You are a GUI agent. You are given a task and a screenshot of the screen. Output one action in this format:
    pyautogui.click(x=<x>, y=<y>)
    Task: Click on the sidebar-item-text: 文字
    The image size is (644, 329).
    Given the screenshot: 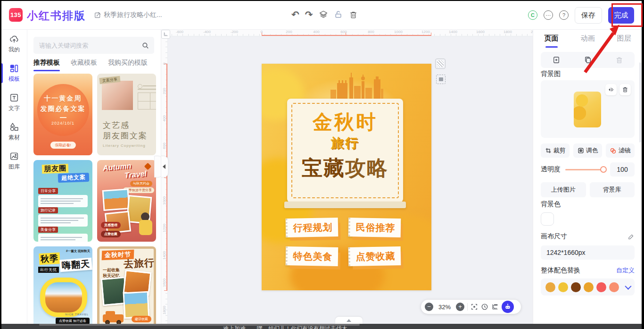 What is the action you would take?
    pyautogui.click(x=14, y=102)
    